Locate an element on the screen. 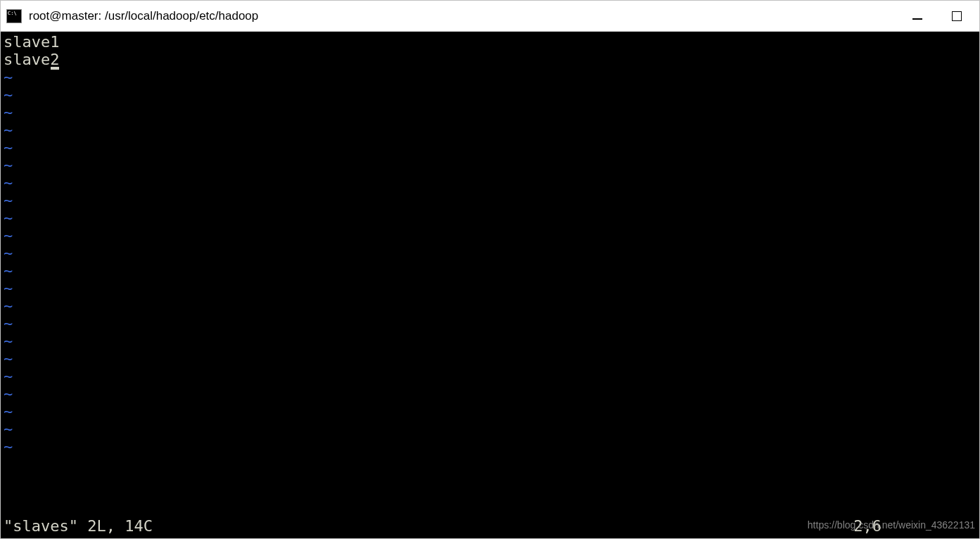  title-bar: root@master: /usr/local/hadoop/etc/hadoo… is located at coordinates (490, 16).